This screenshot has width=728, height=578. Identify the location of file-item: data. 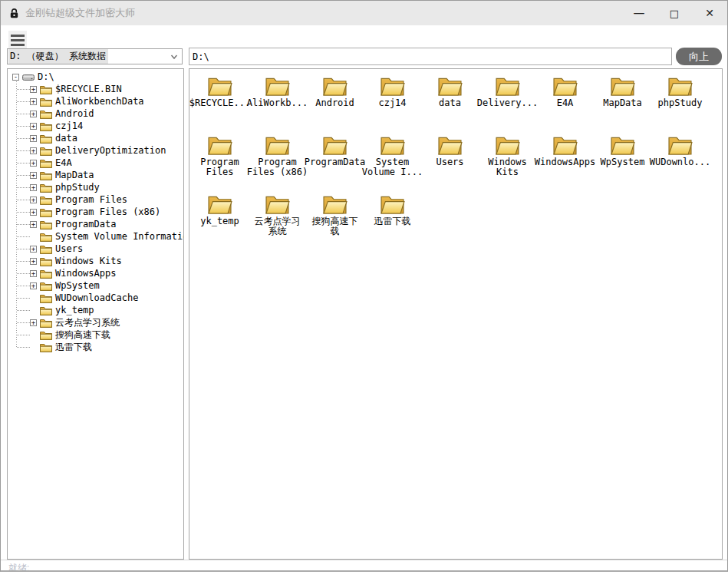
(450, 103).